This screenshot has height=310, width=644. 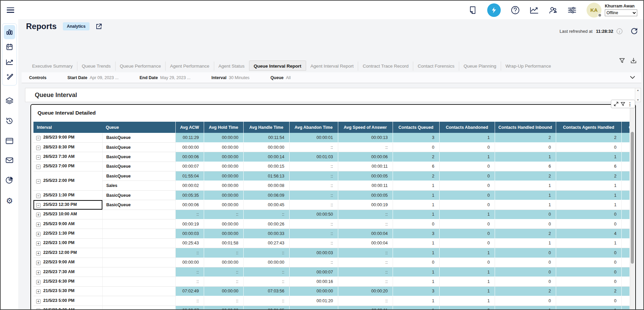 What do you see at coordinates (280, 78) in the screenshot?
I see `control-queue: Queue All` at bounding box center [280, 78].